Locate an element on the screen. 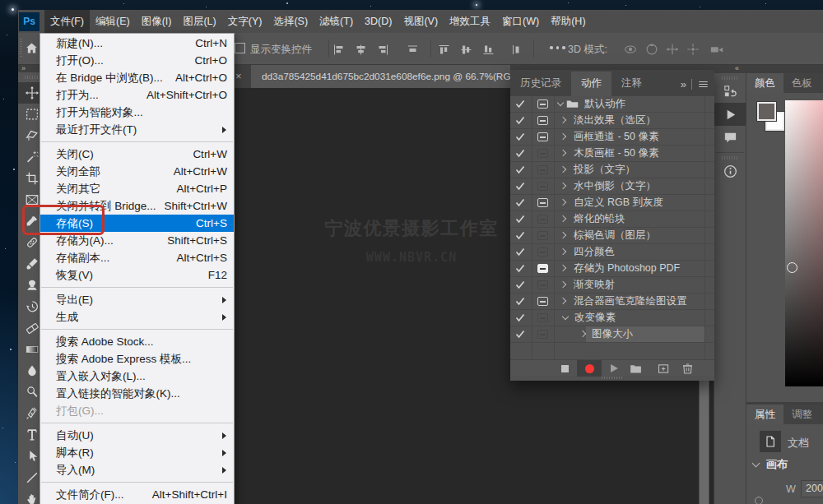  action-row: 存储为 Photoshop PDF is located at coordinates (612, 269).